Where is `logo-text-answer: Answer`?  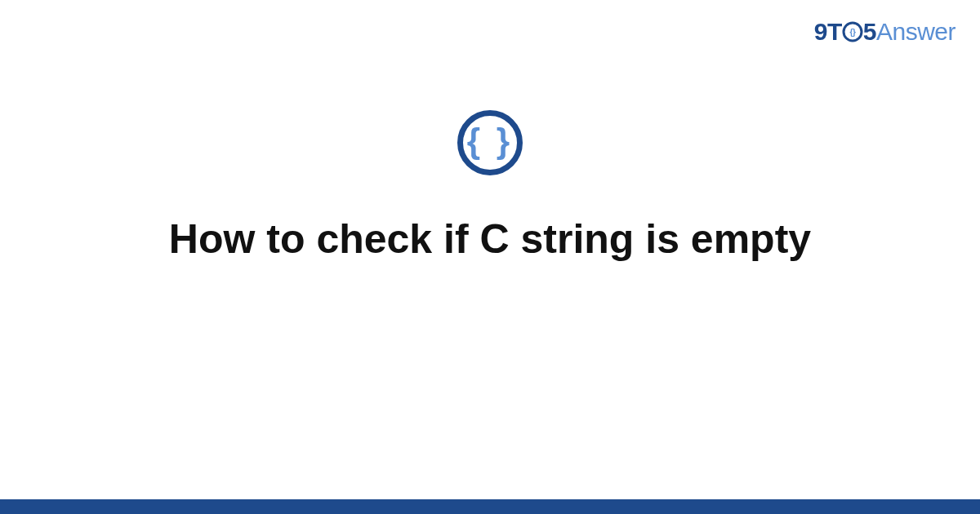 logo-text-answer: Answer is located at coordinates (916, 31).